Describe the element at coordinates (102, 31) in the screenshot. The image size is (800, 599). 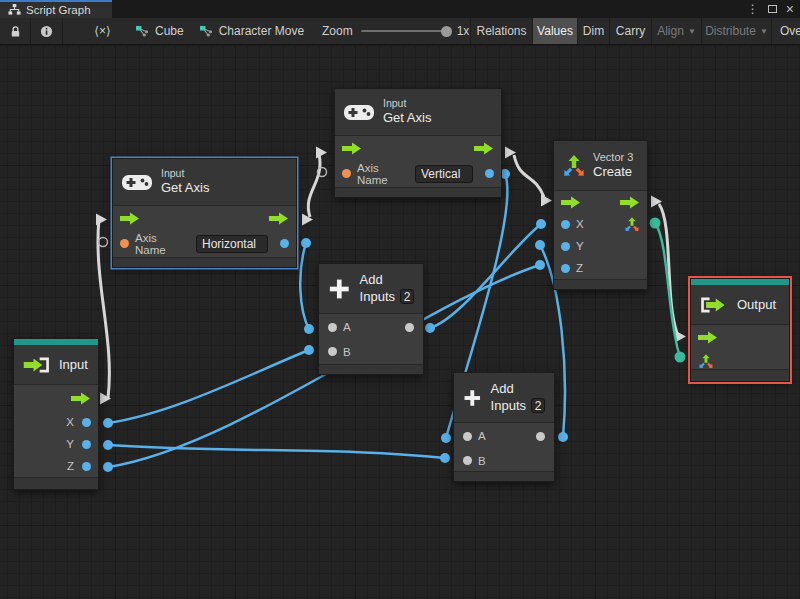
I see `angle-x-icon: ⟨×⟩` at that location.